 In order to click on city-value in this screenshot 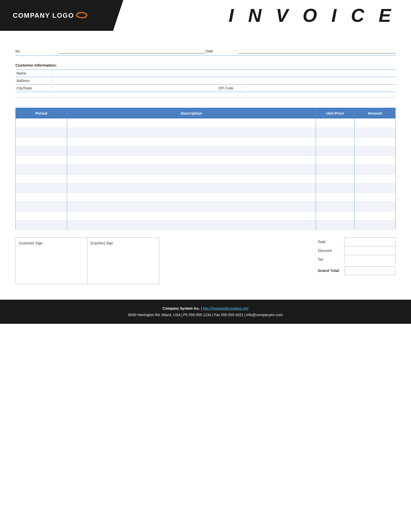, I will do `click(132, 88)`.